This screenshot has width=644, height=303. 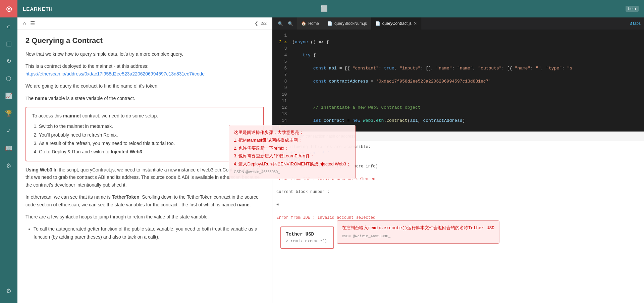 I want to click on csdn-label-top: CSDN @weixin_46353030_, so click(x=257, y=172).